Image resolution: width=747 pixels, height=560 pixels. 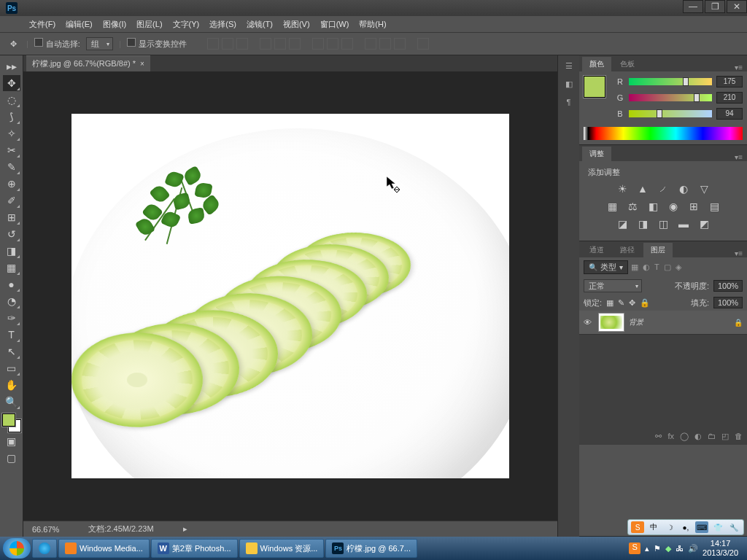 I want to click on blur-tool: ●, so click(x=12, y=284).